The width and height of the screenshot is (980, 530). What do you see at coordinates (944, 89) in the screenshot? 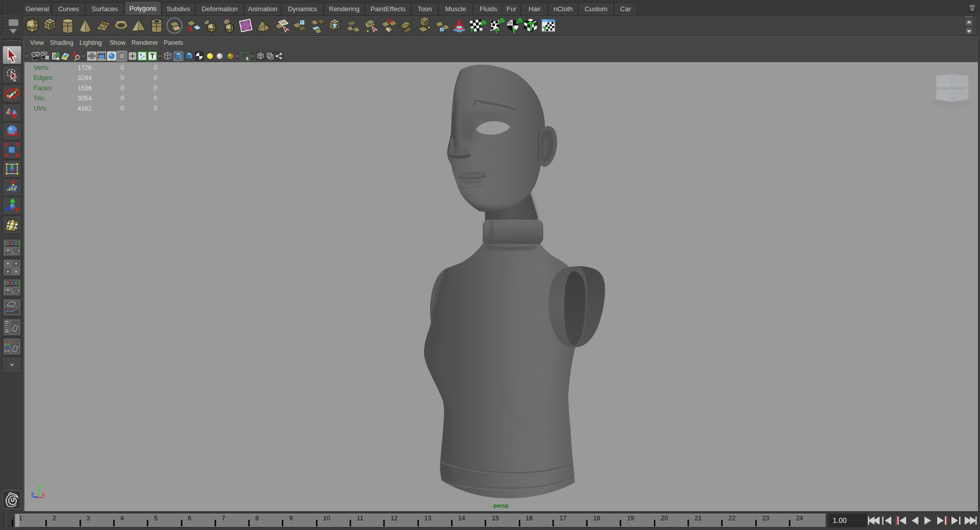
I see `svg-text: FRONT` at bounding box center [944, 89].